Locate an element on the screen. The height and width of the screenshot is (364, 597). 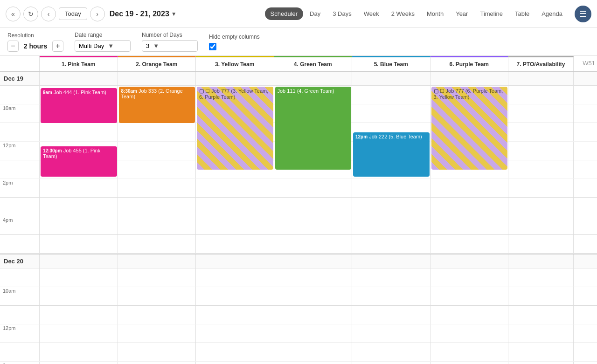
dt-pto is located at coordinates (541, 78).